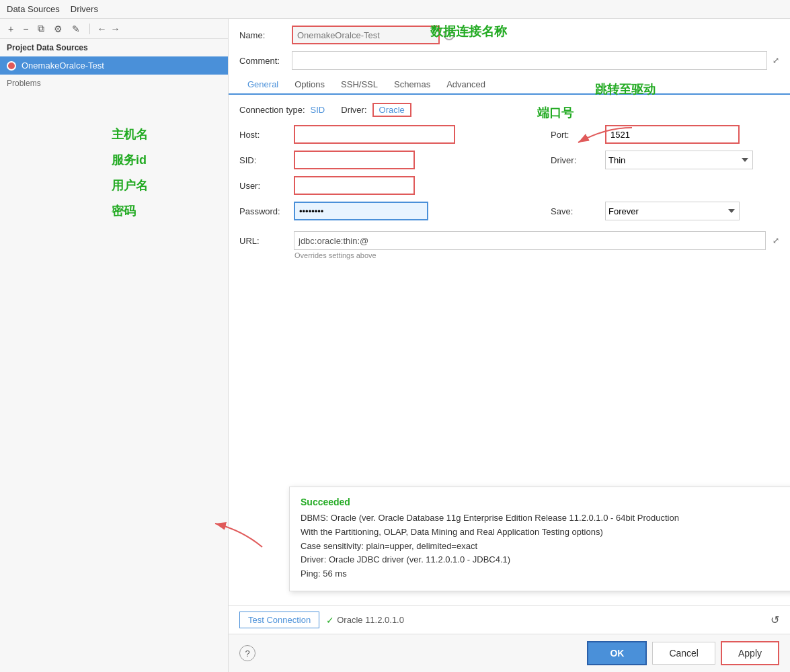 The height and width of the screenshot is (672, 790). Describe the element at coordinates (389, 134) in the screenshot. I see `host-row: 主机名 Host:` at that location.